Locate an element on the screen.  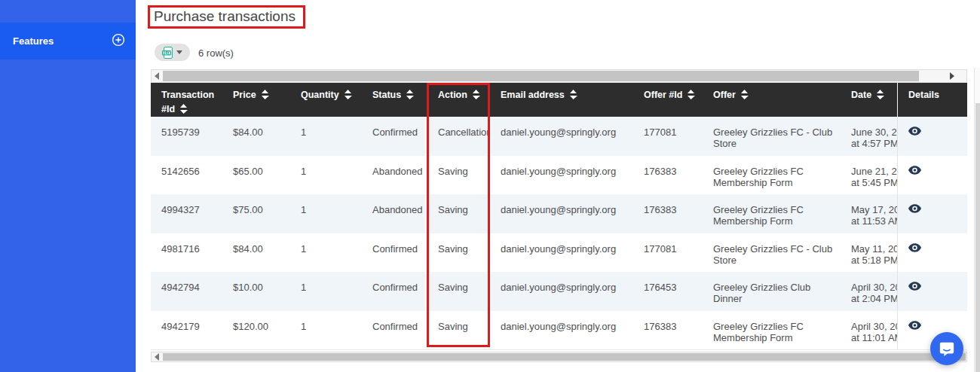
column-header-quantity: Quantity is located at coordinates (326, 99).